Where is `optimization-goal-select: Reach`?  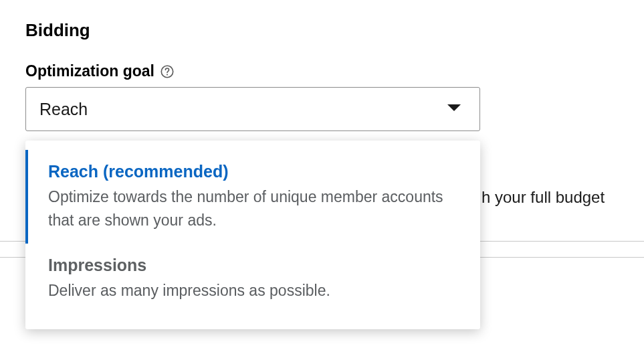
optimization-goal-select: Reach is located at coordinates (253, 109).